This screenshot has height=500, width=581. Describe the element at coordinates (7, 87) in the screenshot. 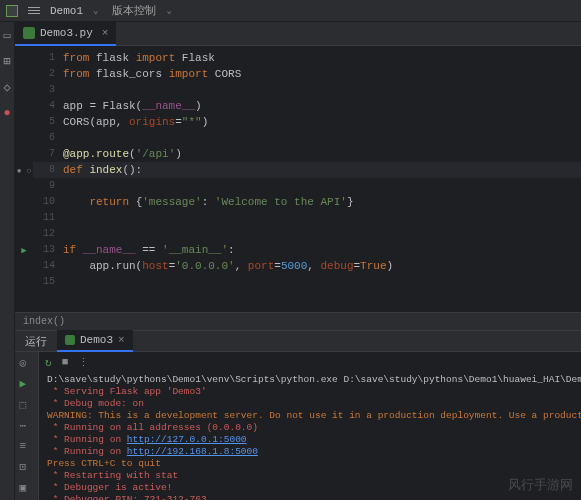

I see `bookmarks-icon: ◇` at that location.